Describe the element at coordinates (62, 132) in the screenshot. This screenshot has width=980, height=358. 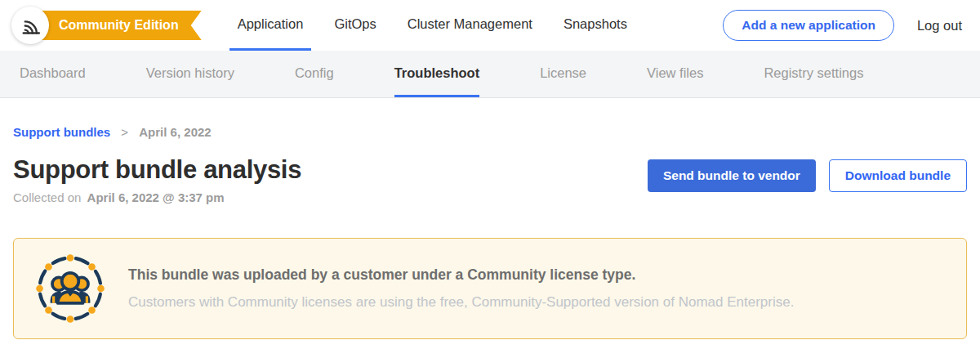
I see `breadcrumb-support-bundles-link: Support bundles` at that location.